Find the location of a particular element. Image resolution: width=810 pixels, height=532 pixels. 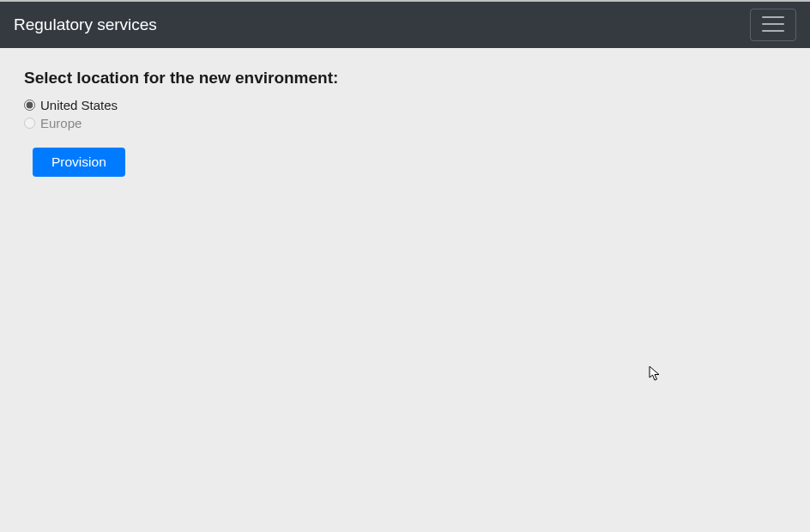

radio-label: Europe is located at coordinates (61, 124).